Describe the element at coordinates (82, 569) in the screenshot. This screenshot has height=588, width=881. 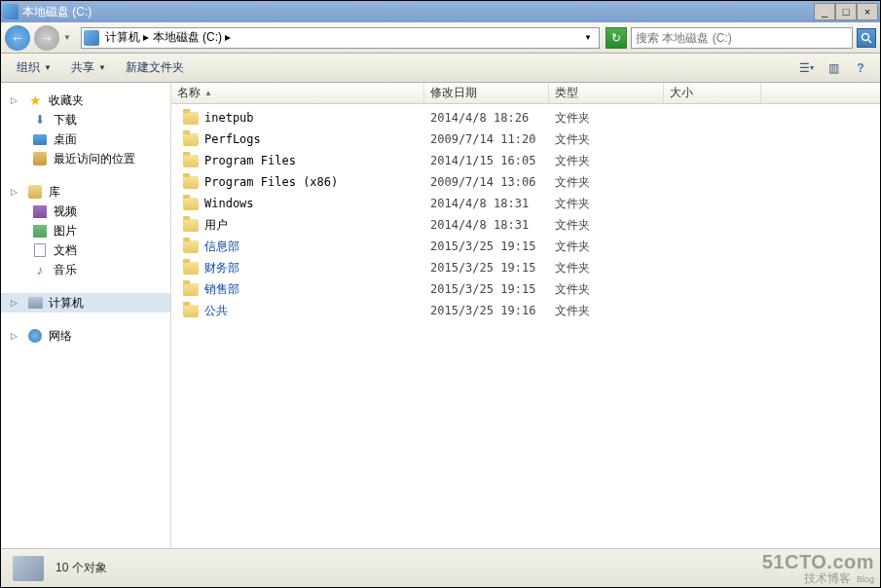
I see `status-text: 10 个对象` at that location.